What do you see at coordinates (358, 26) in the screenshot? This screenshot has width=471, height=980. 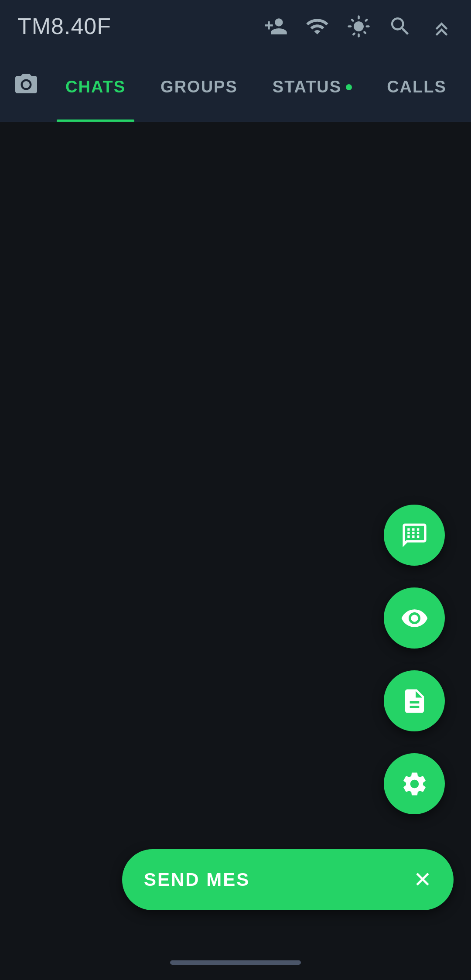 I see `brightness-icon` at bounding box center [358, 26].